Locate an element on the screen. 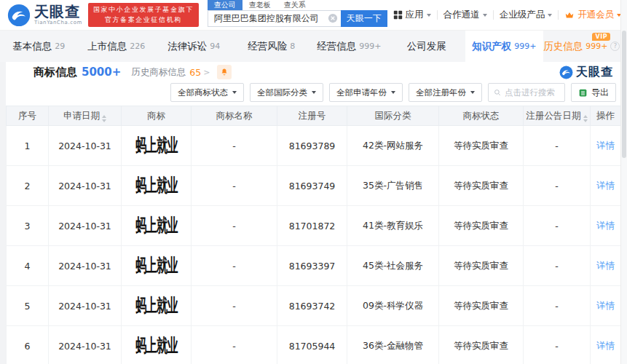 The height and width of the screenshot is (364, 627). question-circle-icon: ? is located at coordinates (615, 47).